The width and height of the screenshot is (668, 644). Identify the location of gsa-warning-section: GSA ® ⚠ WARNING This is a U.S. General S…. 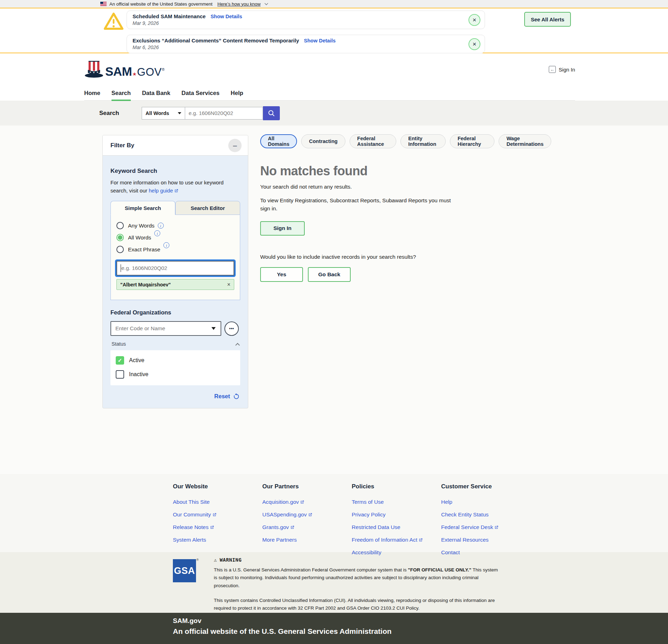
(334, 583).